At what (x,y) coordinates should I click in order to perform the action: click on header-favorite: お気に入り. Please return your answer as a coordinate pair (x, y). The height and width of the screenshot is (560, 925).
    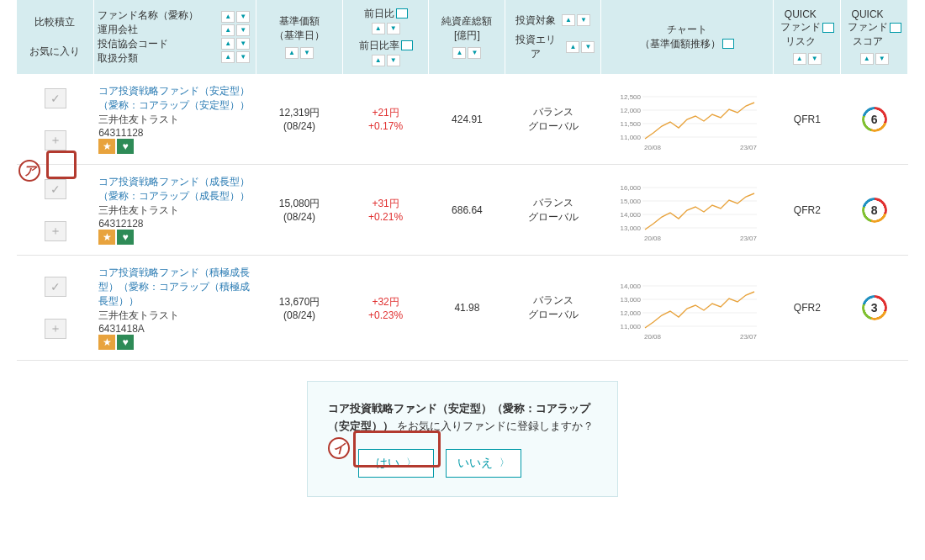
    Looking at the image, I should click on (56, 52).